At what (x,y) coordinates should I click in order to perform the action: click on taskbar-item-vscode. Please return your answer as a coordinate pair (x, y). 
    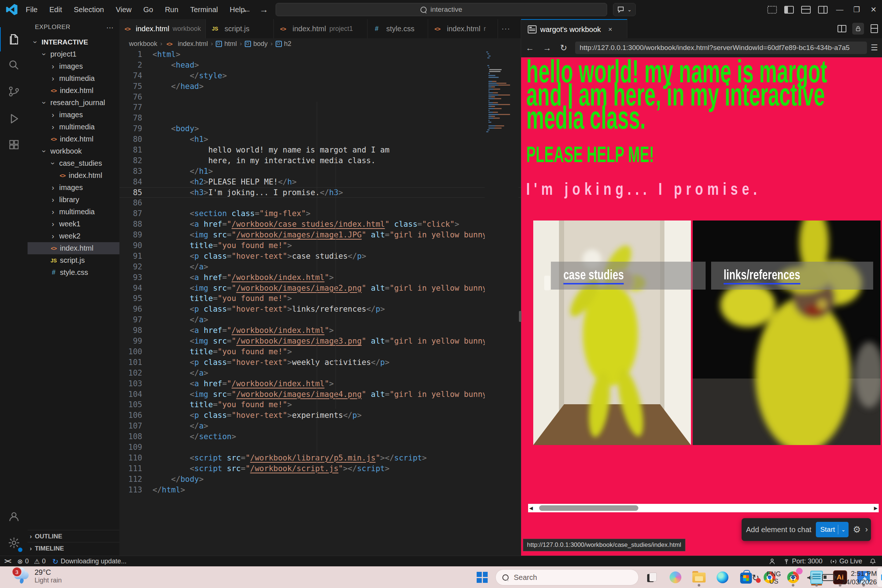
    Looking at the image, I should click on (879, 578).